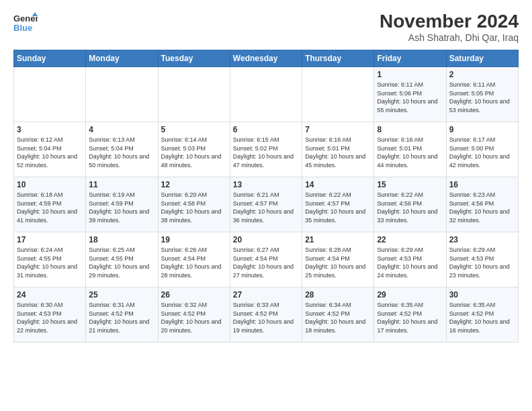 Image resolution: width=532 pixels, height=411 pixels. What do you see at coordinates (122, 59) in the screenshot?
I see `col-monday: Monday` at bounding box center [122, 59].